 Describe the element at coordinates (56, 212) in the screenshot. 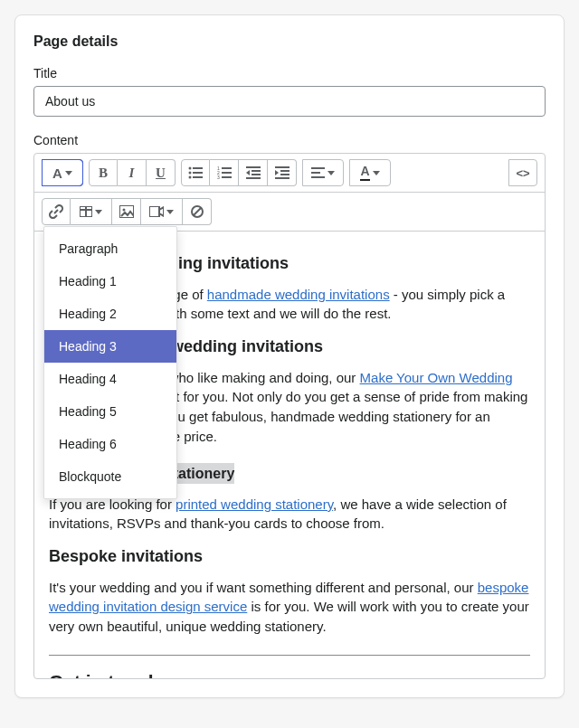

I see `link-button` at that location.